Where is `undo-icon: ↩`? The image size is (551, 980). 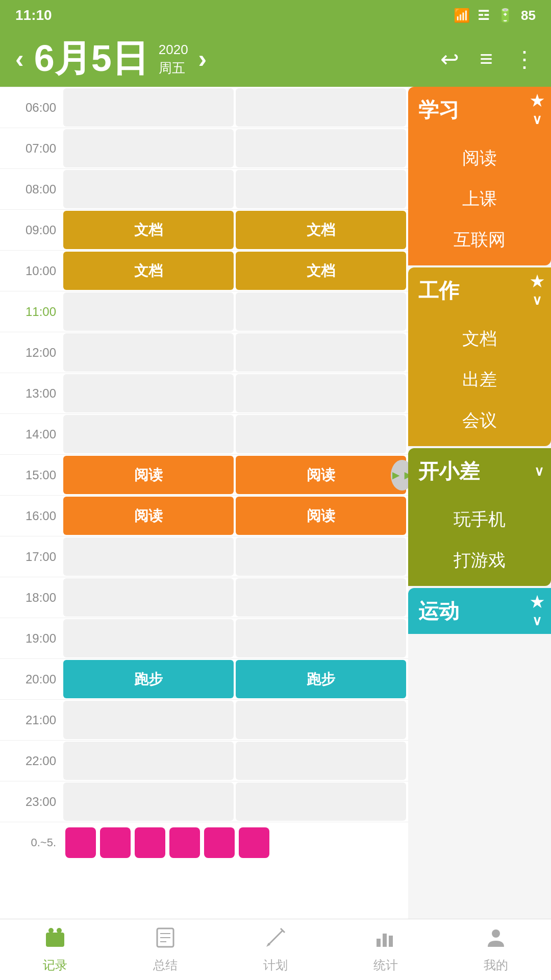
undo-icon: ↩ is located at coordinates (450, 59).